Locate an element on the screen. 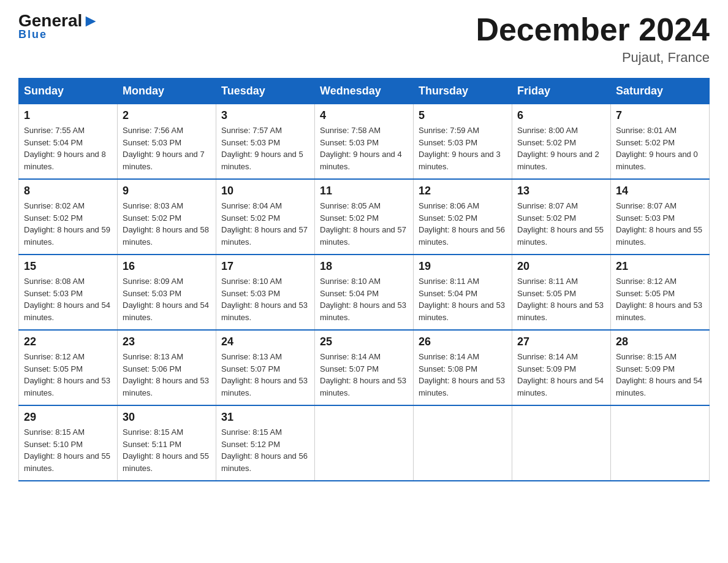  calendar-cell: 28 Sunrise: 8:15 AMSunset: 5:09 PMDaylig… is located at coordinates (661, 368).